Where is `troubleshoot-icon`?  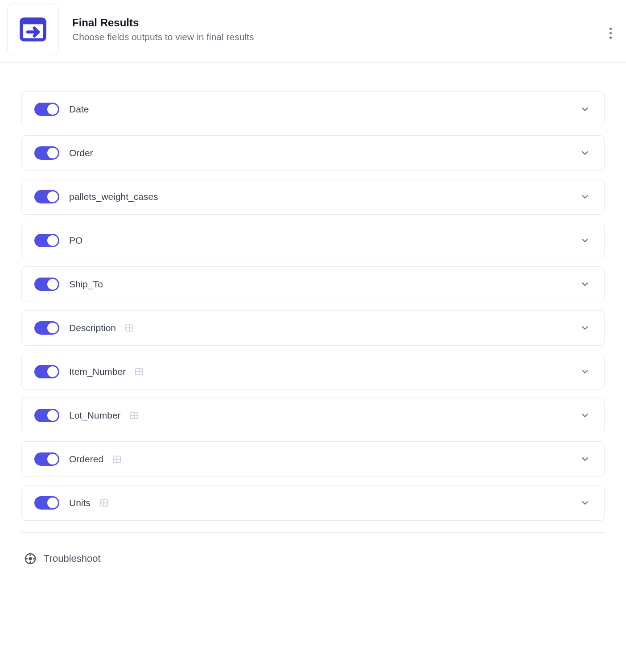
troubleshoot-icon is located at coordinates (30, 559).